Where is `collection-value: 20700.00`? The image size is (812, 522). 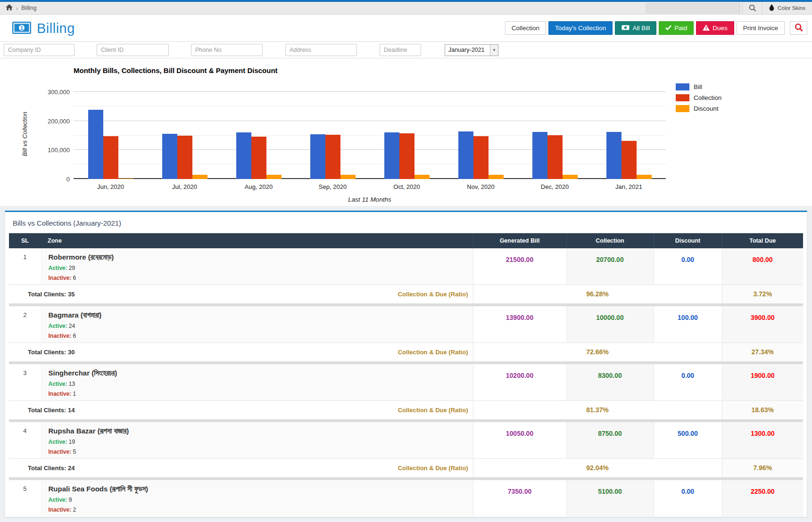
collection-value: 20700.00 is located at coordinates (610, 267).